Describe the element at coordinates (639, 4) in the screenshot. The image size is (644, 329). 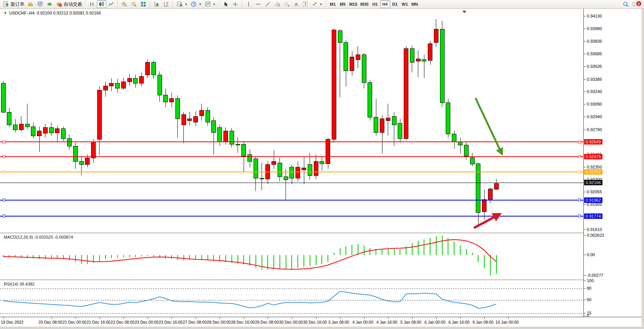
I see `notification-badge: 1` at that location.